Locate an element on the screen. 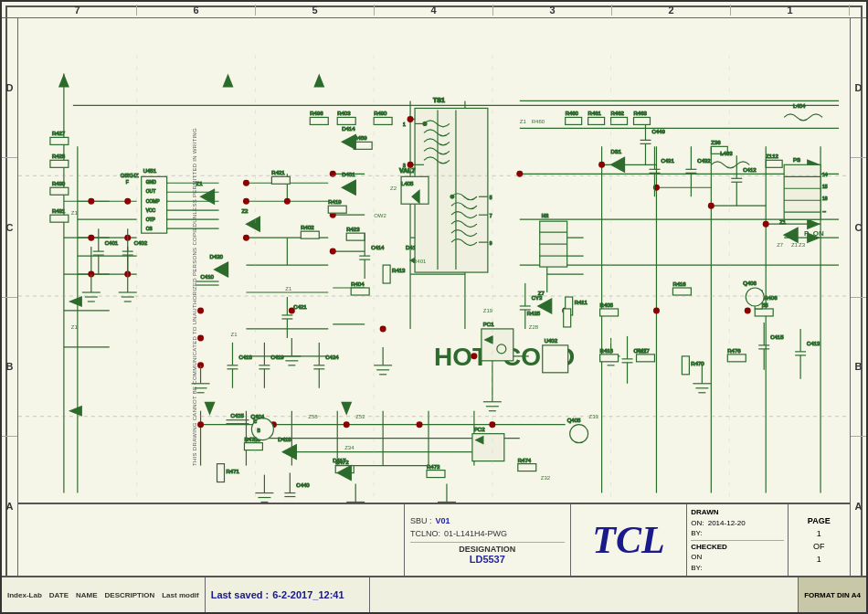 The height and width of the screenshot is (614, 868). page-value: 1 is located at coordinates (819, 534).